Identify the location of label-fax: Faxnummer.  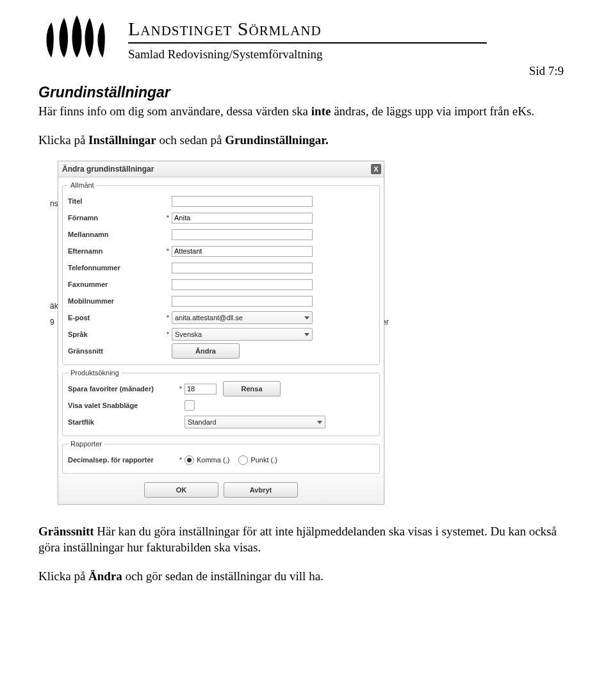
(116, 284).